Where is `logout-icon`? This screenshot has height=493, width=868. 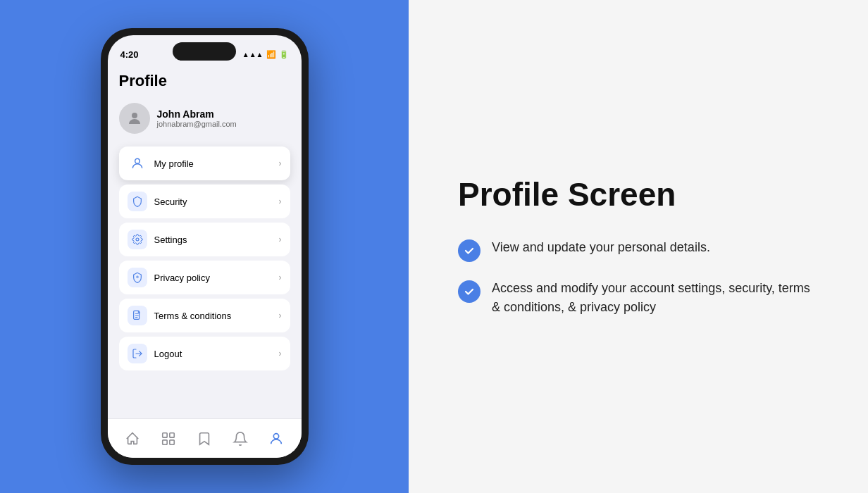
logout-icon is located at coordinates (137, 354).